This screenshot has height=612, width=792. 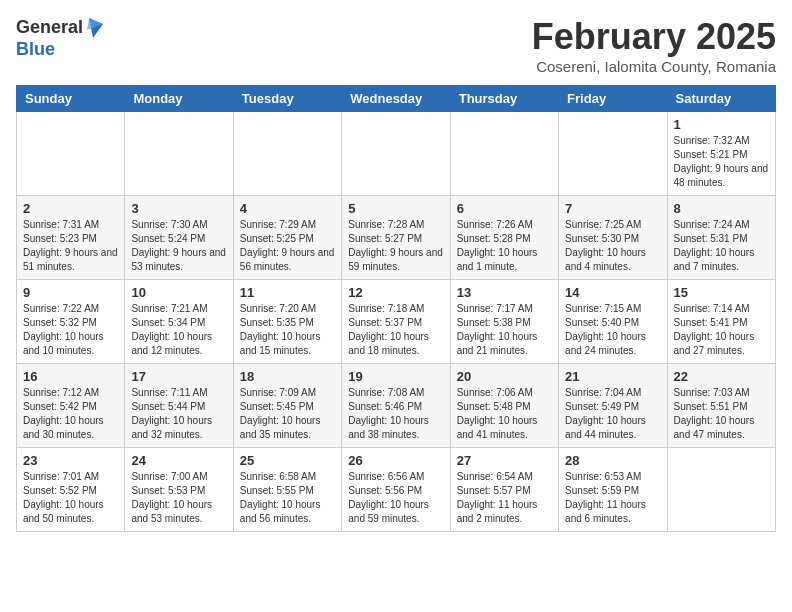 I want to click on day-number: 2, so click(x=70, y=208).